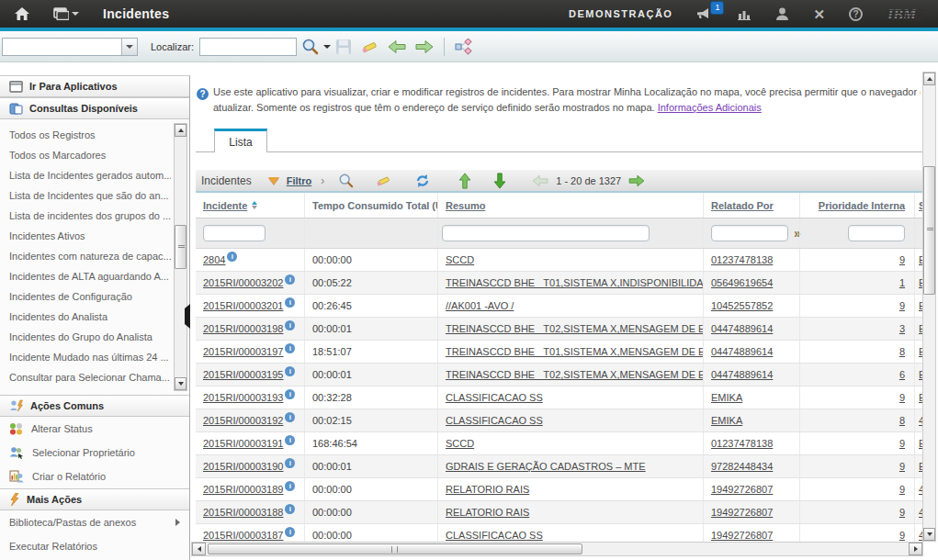 This screenshot has width=938, height=560. I want to click on home-icon, so click(22, 14).